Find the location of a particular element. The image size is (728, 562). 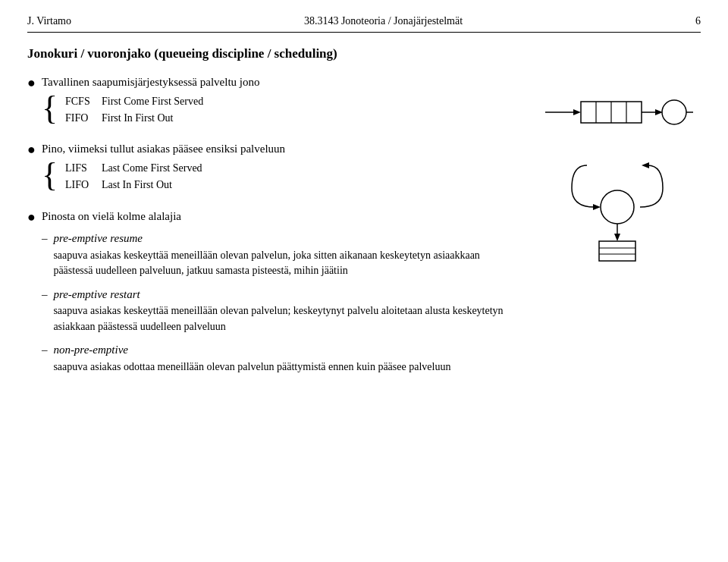

dash-mark-1: – is located at coordinates (45, 239).